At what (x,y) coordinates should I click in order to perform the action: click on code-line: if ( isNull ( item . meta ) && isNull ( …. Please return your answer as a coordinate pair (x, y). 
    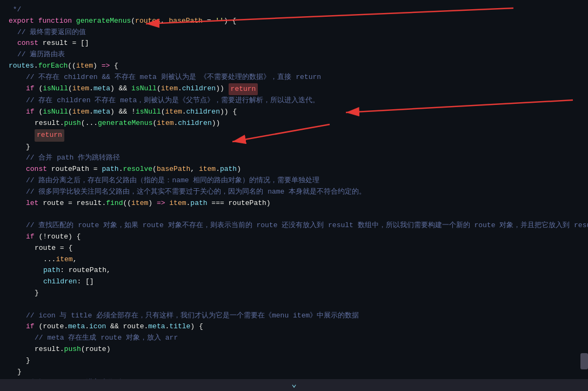
    Looking at the image, I should click on (294, 90).